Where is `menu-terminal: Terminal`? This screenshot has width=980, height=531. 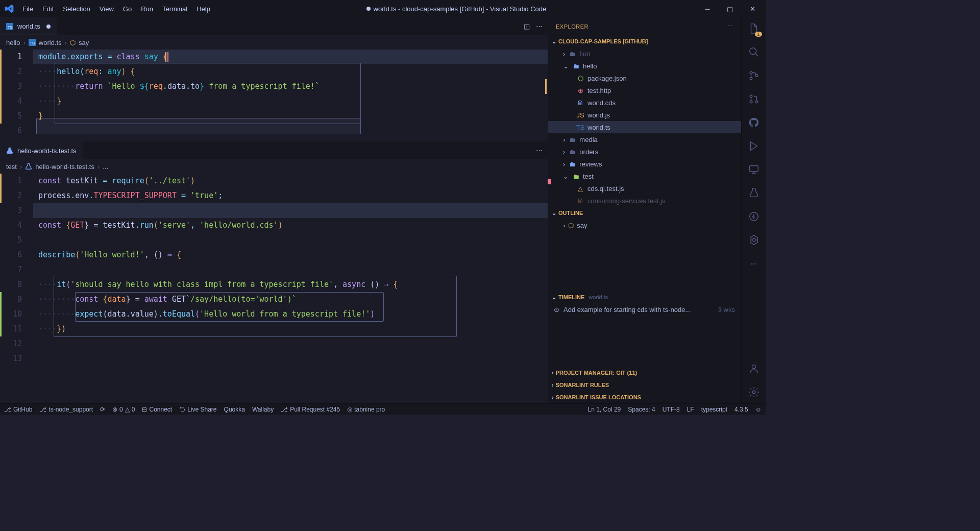 menu-terminal: Terminal is located at coordinates (175, 9).